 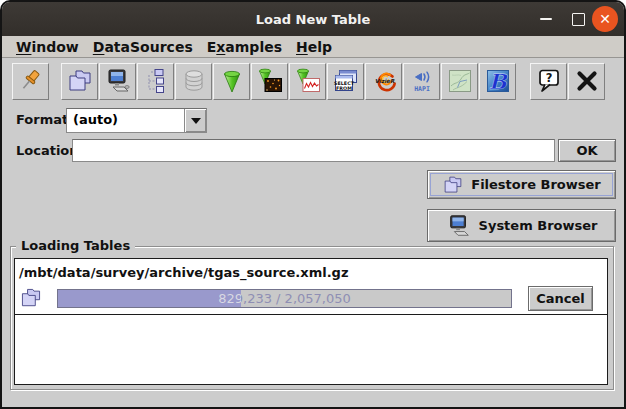 I want to click on system-browser-button: System Browser, so click(x=522, y=226).